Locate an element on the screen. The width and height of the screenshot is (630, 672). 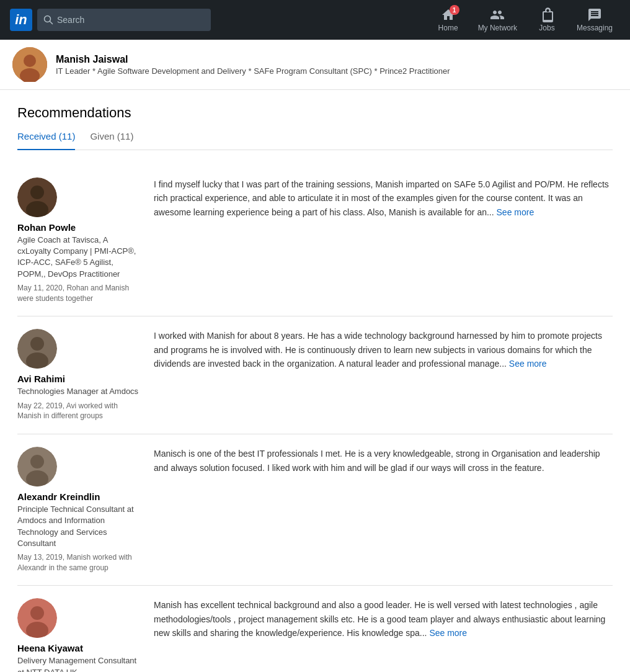
see-more-4: See more is located at coordinates (448, 633).